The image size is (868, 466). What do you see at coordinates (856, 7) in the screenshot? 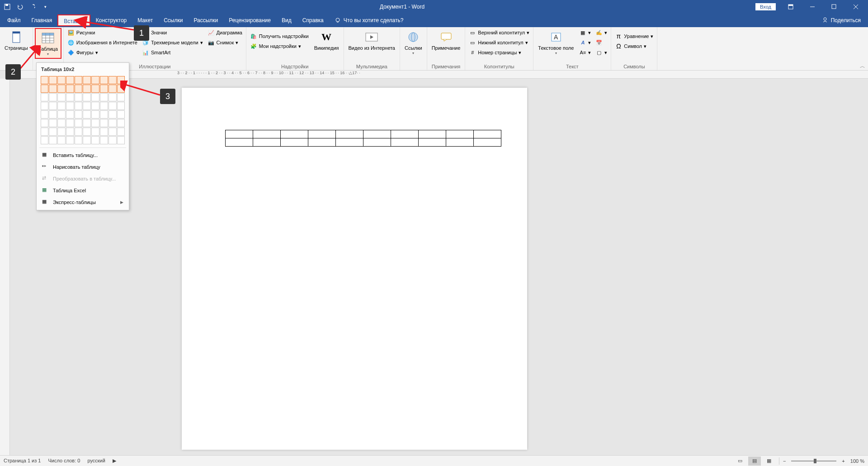
I see `close-icon` at bounding box center [856, 7].